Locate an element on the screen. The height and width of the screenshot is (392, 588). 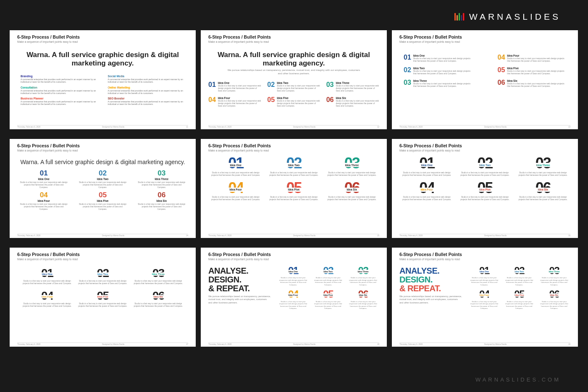
split-left: ANALYSE. DESIGN. & REPEAT. We pursue rel… is located at coordinates (239, 288).